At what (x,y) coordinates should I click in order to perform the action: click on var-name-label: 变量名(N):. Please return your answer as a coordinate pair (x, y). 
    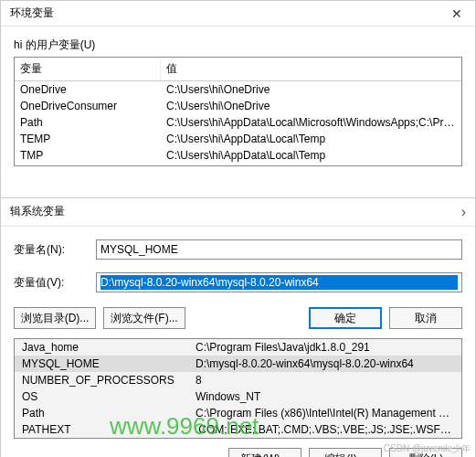
    Looking at the image, I should click on (55, 250).